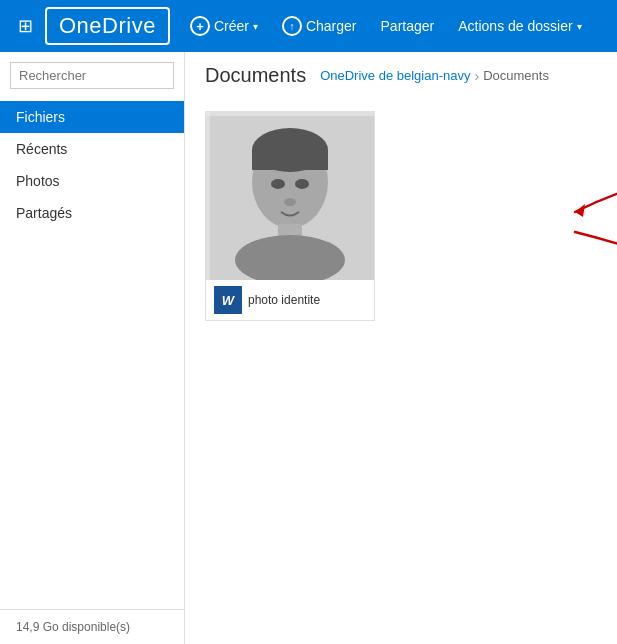 The width and height of the screenshot is (617, 644). I want to click on file-card-photo-identite: W photo identite, so click(290, 216).